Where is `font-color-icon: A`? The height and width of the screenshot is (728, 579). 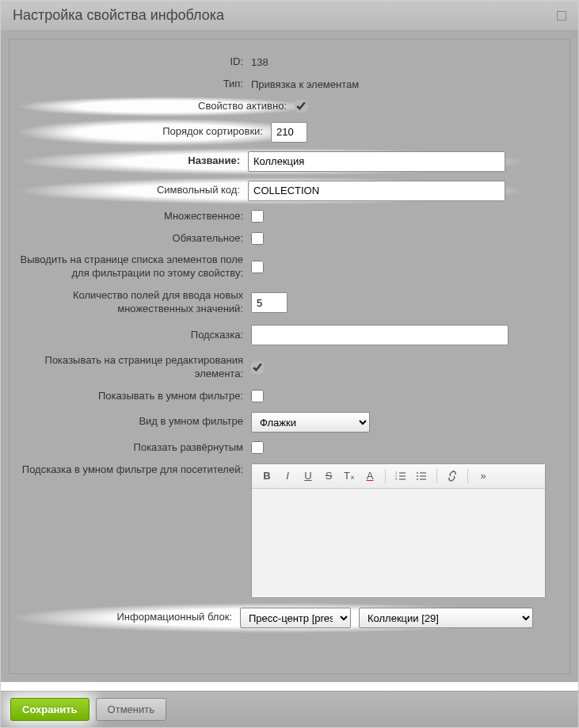 font-color-icon: A is located at coordinates (370, 476).